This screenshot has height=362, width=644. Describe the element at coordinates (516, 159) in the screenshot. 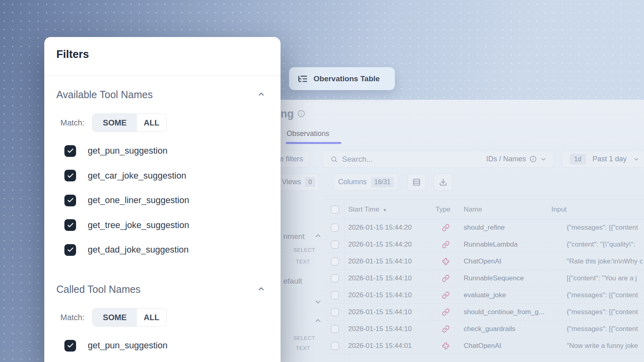

I see `search-scope-dropdown: IDs / Names` at that location.